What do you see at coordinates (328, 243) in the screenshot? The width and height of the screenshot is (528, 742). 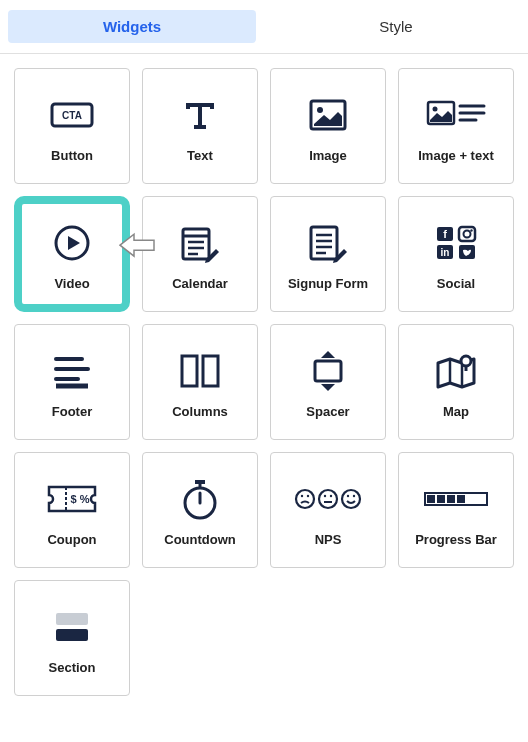 I see `form-edit-icon` at bounding box center [328, 243].